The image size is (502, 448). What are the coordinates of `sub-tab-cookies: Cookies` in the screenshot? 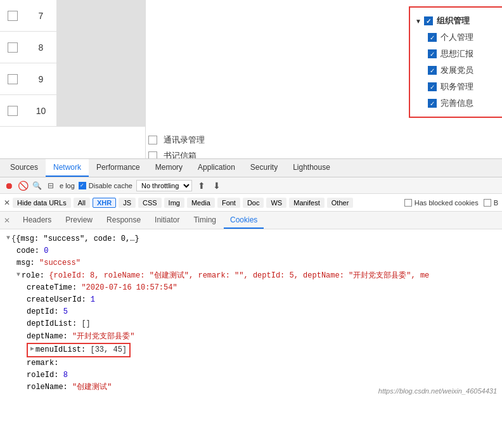 It's located at (243, 221).